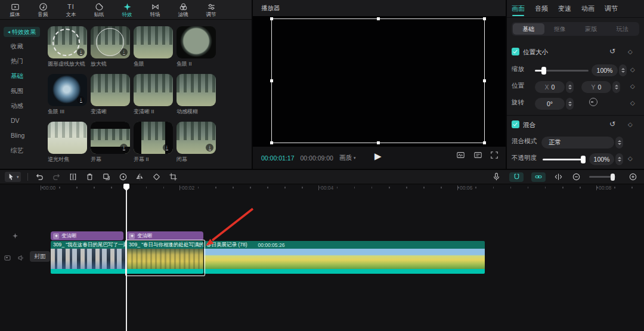 The image size is (644, 331). What do you see at coordinates (40, 256) in the screenshot?
I see `cover-button: 封面` at bounding box center [40, 256].